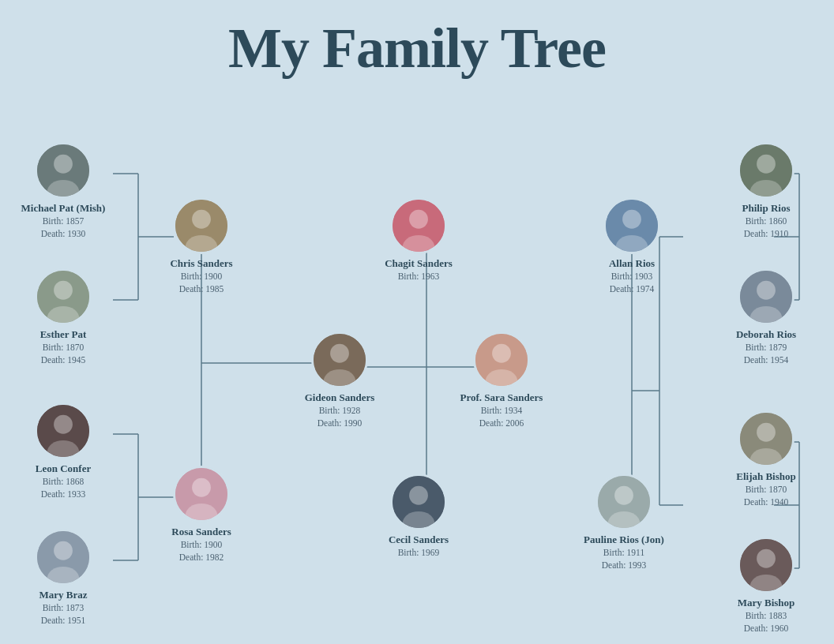 Image resolution: width=834 pixels, height=644 pixels. I want to click on person-birth: Birth: 1969, so click(419, 552).